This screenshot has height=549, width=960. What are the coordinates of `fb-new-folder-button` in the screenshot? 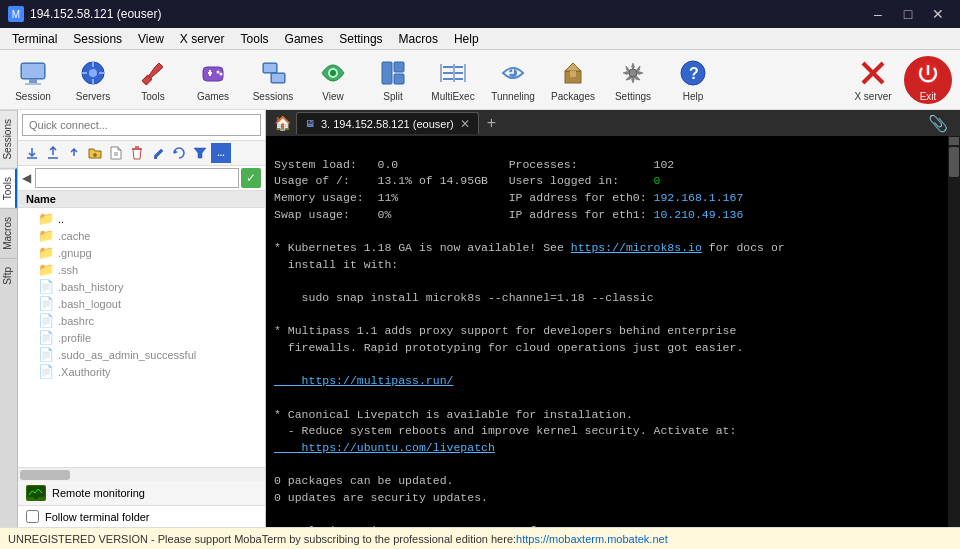 It's located at (95, 153).